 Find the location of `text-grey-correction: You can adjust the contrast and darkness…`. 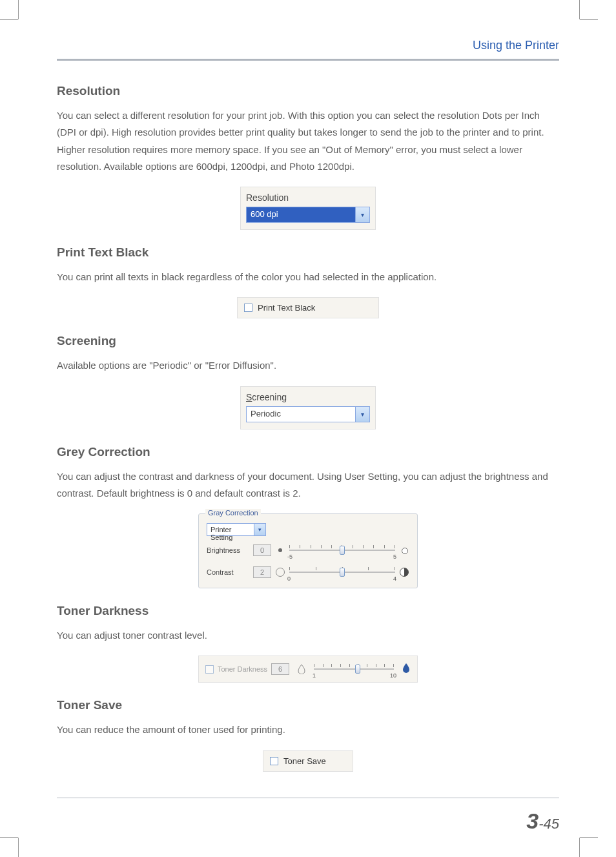

text-grey-correction: You can adjust the contrast and darkness… is located at coordinates (308, 486).